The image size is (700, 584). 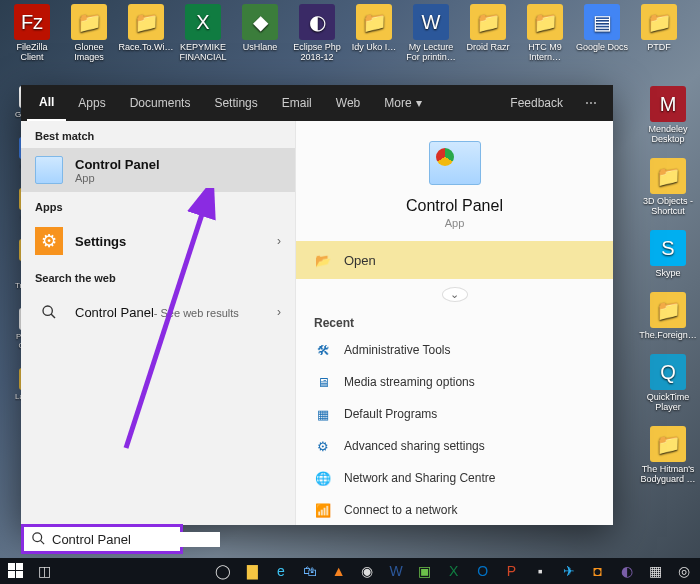 I want to click on recent-item: 📶Connect to a network, so click(x=454, y=510).